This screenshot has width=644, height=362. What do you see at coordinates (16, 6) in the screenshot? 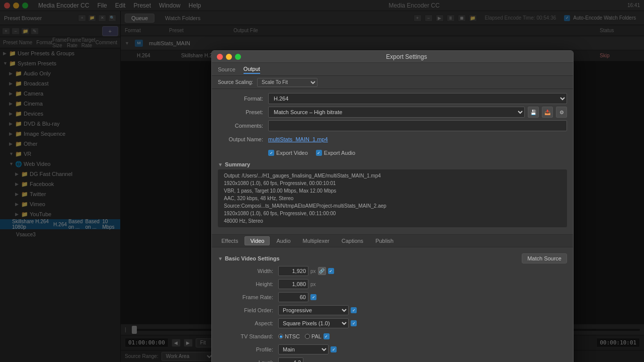
I see `window-controls` at bounding box center [16, 6].